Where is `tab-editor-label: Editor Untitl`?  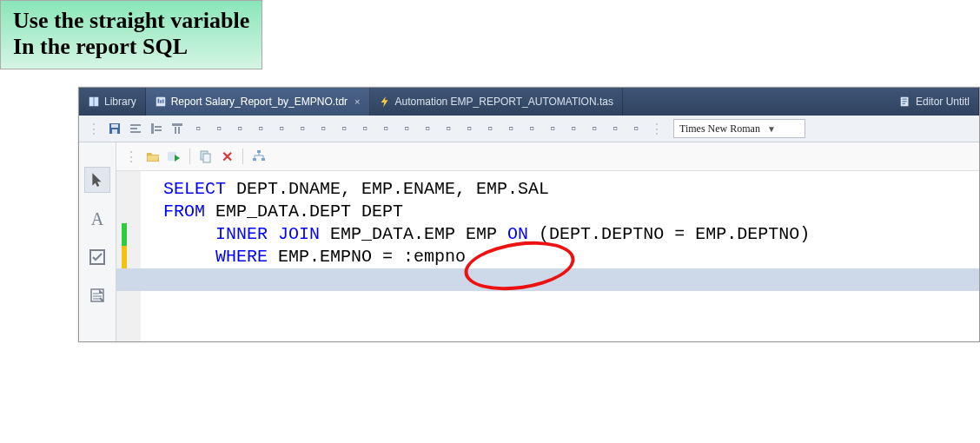 tab-editor-label: Editor Untitl is located at coordinates (943, 102).